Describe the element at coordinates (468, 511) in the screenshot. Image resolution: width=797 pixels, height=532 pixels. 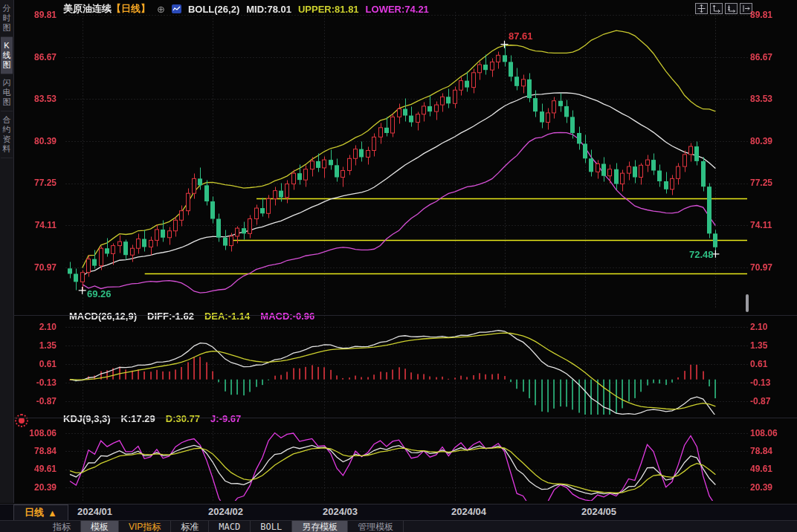
I see `month-label: 2024/04` at that location.